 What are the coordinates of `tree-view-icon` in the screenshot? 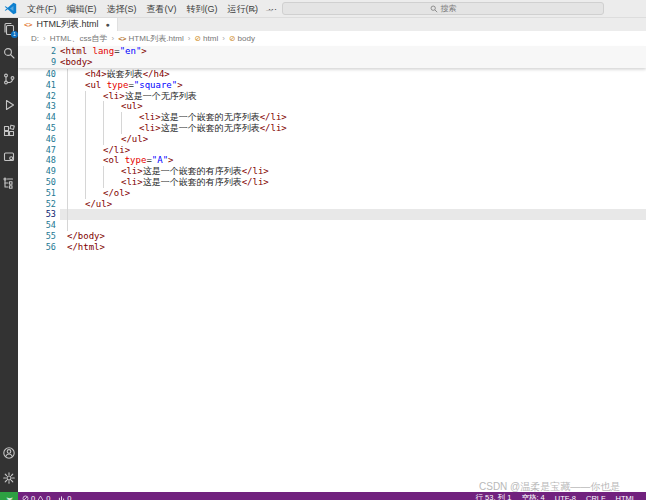 It's located at (9, 183).